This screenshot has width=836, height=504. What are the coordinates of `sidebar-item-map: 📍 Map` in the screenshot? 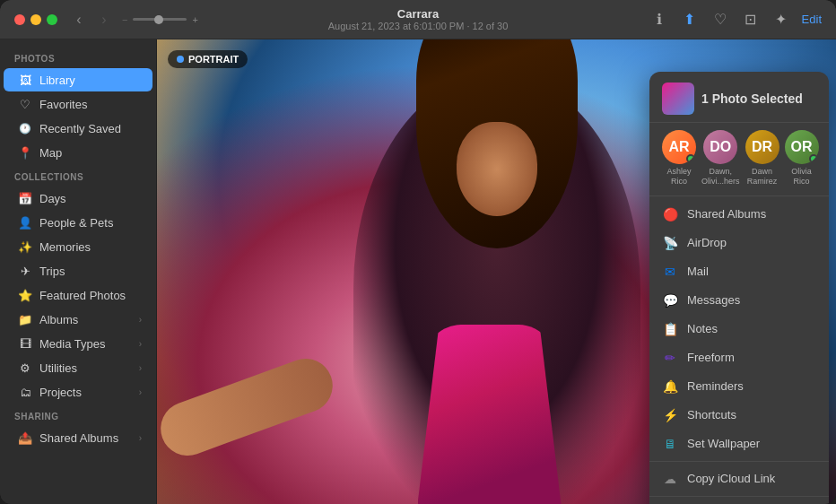 It's located at (78, 152).